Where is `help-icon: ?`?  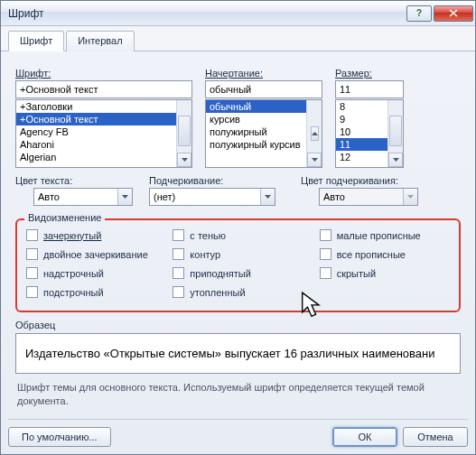
help-icon: ? is located at coordinates (419, 13).